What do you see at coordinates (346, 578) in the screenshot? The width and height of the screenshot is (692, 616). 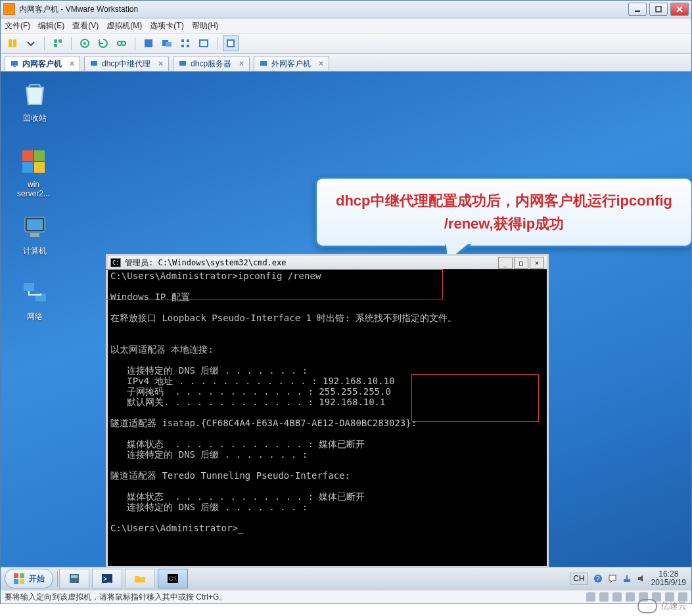 I see `guest-taskbar: 开始 >_ C:\ CH ? 16:28 2015/9/19` at bounding box center [346, 578].